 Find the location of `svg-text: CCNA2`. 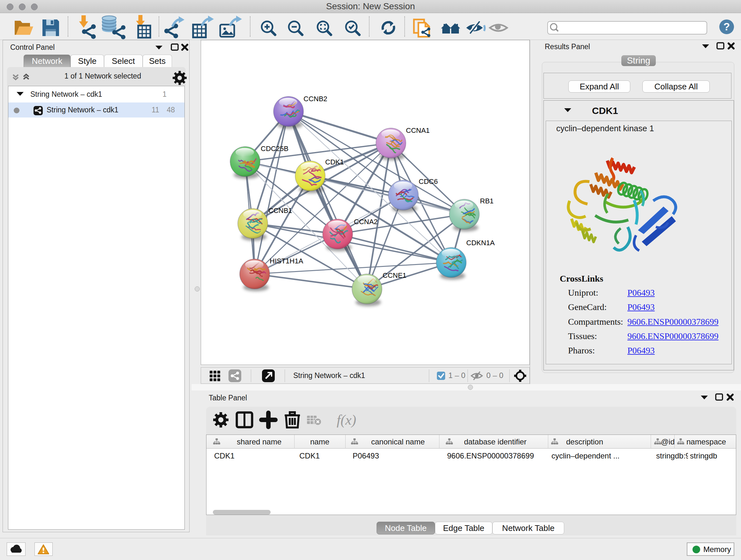

svg-text: CCNA2 is located at coordinates (366, 222).